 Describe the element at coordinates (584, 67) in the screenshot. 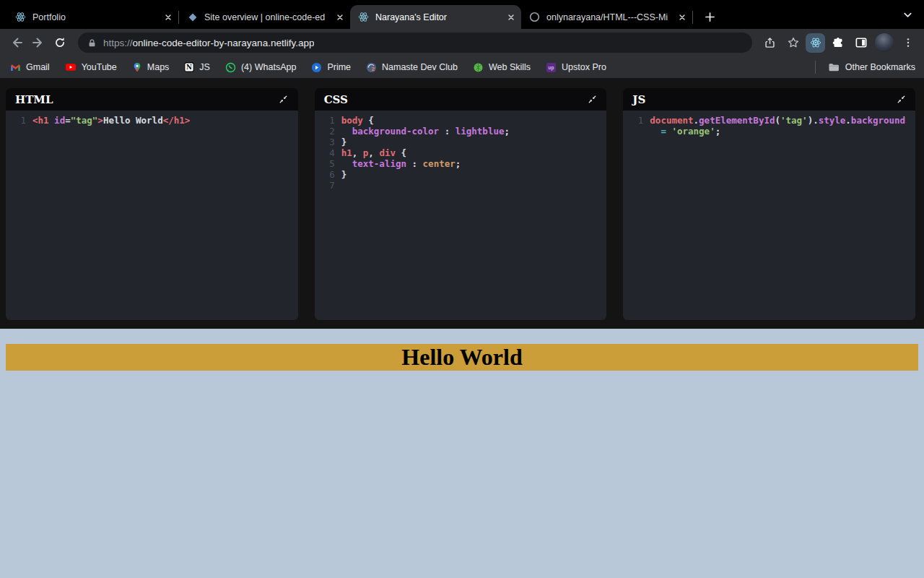

I see `bookmark-label: Upstox Pro` at that location.